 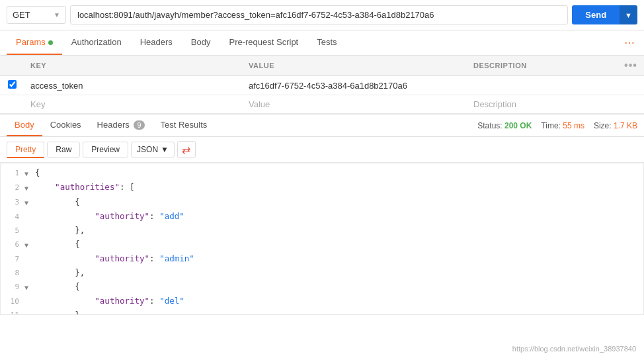 I want to click on table-row: access_token afc16df7-6752-4c53-a384-6a1…, so click(x=322, y=86).